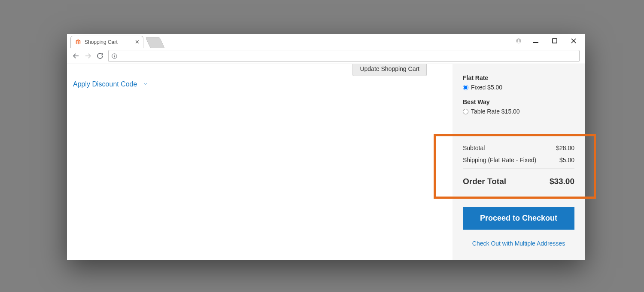 The image size is (644, 292). What do you see at coordinates (484, 181) in the screenshot?
I see `order-total-label: Order Total` at bounding box center [484, 181].